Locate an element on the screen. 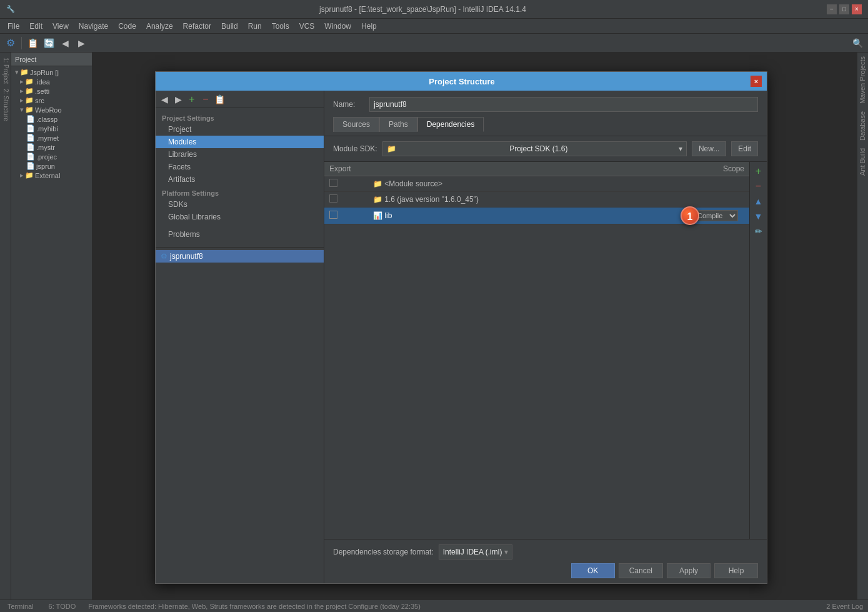  toolbar-icon-btn: ⚙ is located at coordinates (11, 43).